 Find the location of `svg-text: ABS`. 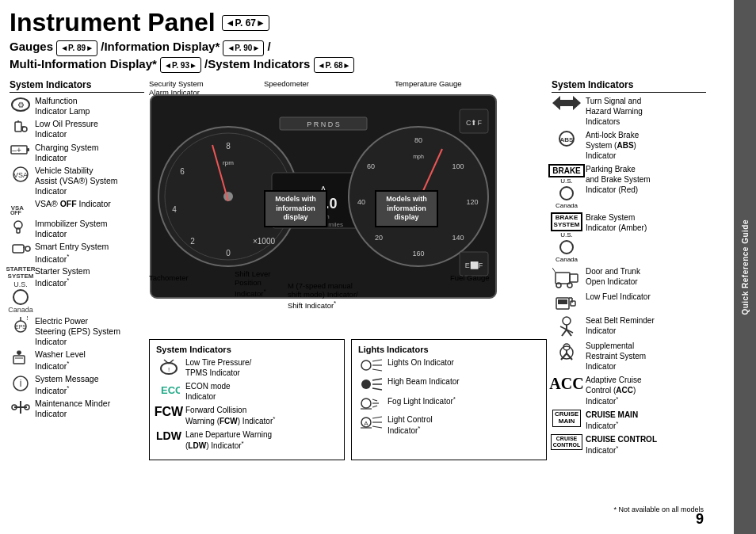

svg-text: ABS is located at coordinates (567, 139).